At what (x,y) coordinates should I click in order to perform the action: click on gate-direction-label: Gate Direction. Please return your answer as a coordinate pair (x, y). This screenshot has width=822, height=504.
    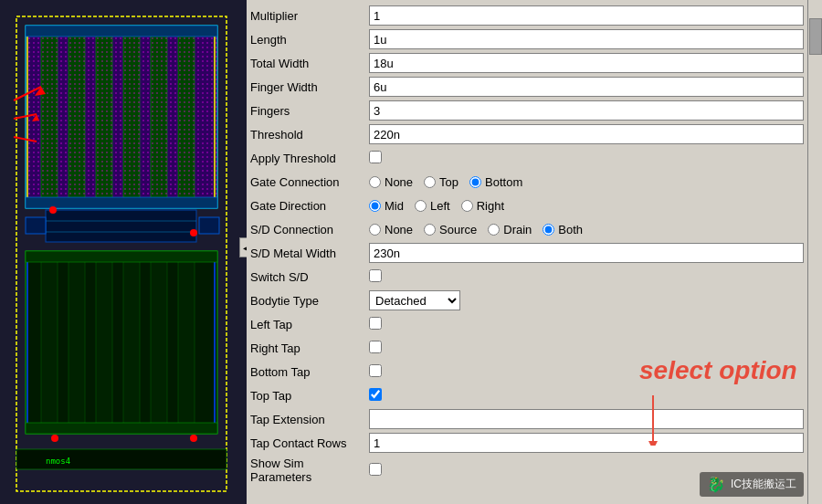
    Looking at the image, I should click on (310, 206).